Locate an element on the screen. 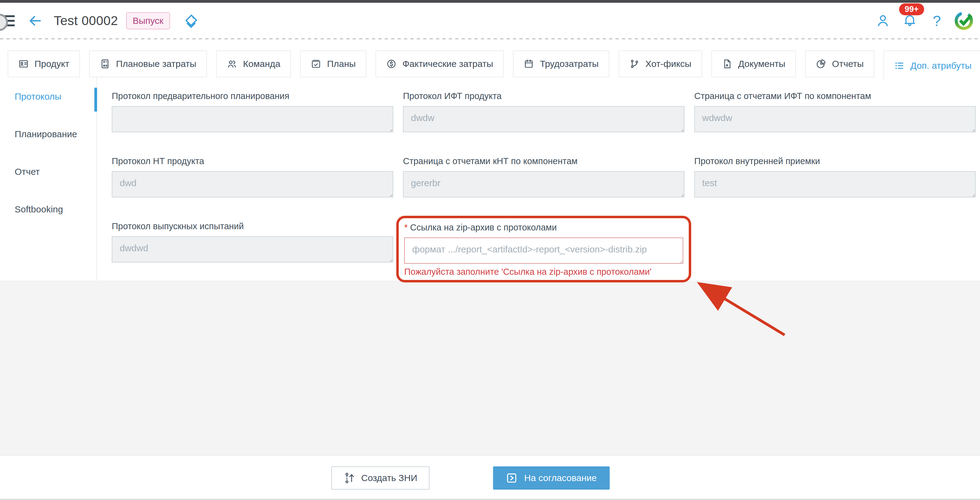 The width and height of the screenshot is (980, 500). calendar-check-icon is located at coordinates (316, 64).